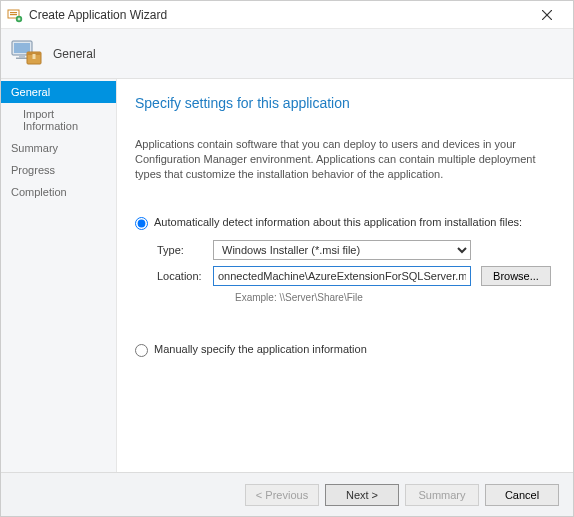 Image resolution: width=574 pixels, height=517 pixels. I want to click on wizard-icon, so click(15, 15).